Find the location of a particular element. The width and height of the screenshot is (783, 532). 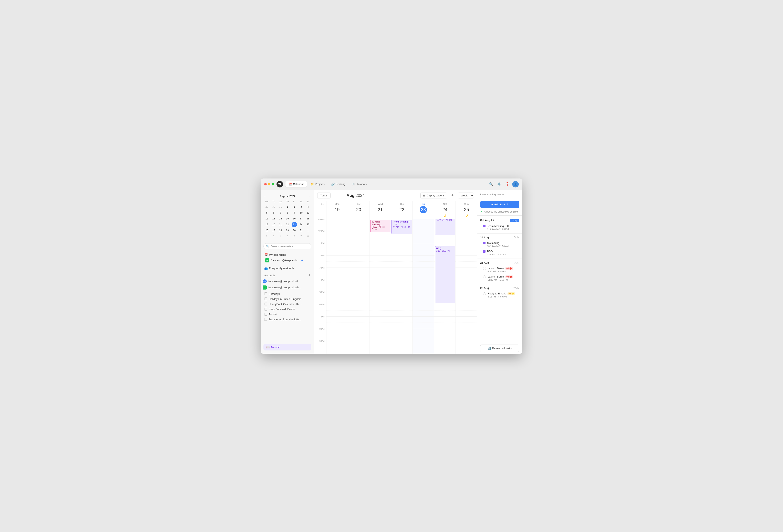

event-menu-icon: ⋮ is located at coordinates (410, 222).